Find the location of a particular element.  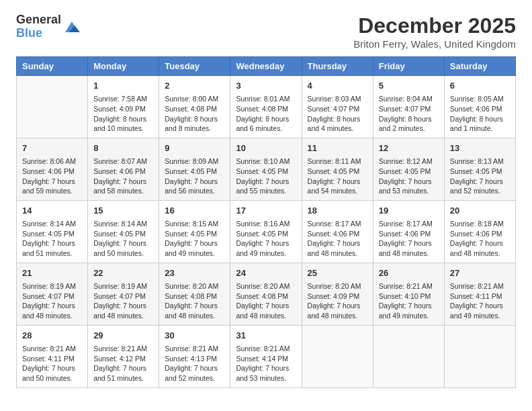

day-number: 21 is located at coordinates (52, 273).